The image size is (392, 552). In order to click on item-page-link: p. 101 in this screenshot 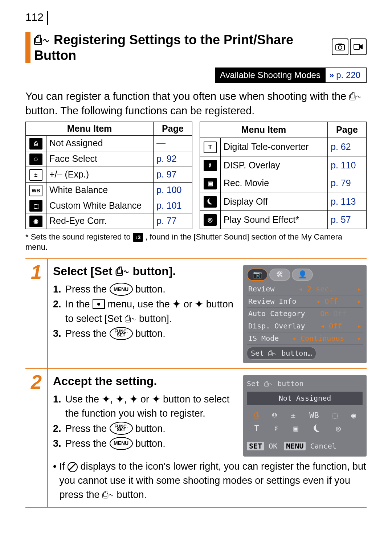, I will do `click(173, 205)`.